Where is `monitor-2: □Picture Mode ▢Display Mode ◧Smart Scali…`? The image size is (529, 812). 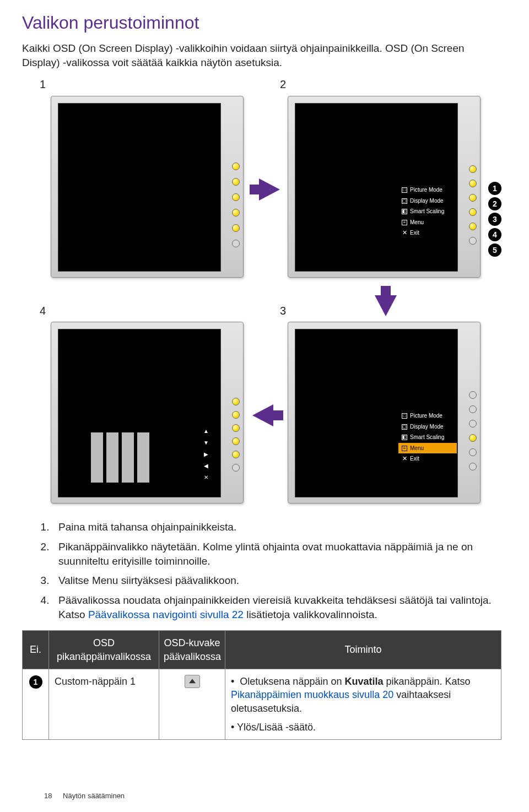 monitor-2: □Picture Mode ▢Display Mode ◧Smart Scali… is located at coordinates (384, 187).